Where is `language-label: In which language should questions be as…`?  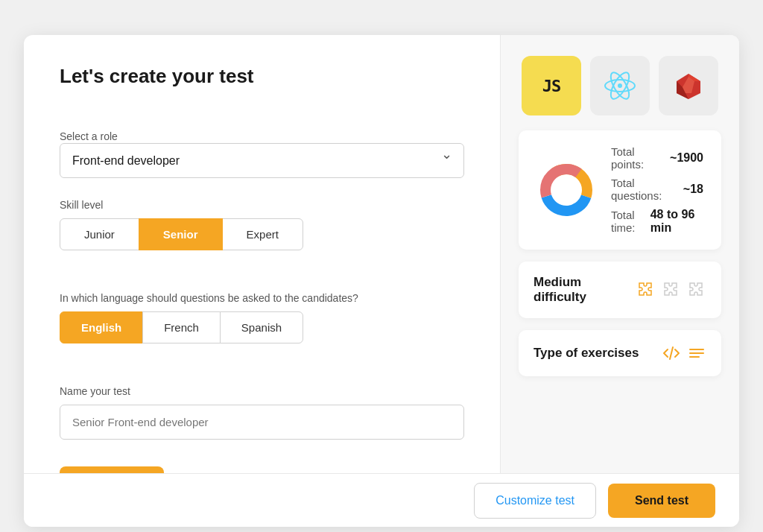 language-label: In which language should questions be as… is located at coordinates (262, 298).